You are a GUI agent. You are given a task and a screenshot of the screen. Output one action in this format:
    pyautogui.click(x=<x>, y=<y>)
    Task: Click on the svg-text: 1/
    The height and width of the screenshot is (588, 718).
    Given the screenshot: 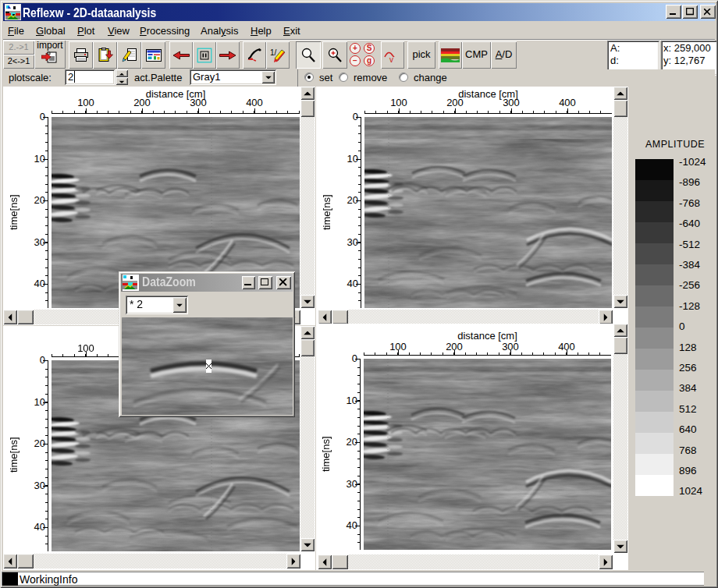 What is the action you would take?
    pyautogui.click(x=273, y=53)
    